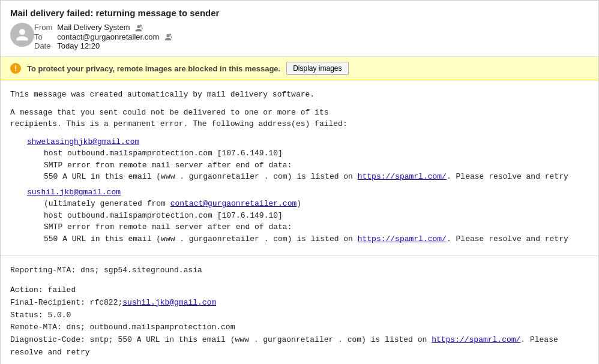 Image resolution: width=599 pixels, height=364 pixels. Describe the element at coordinates (316, 154) in the screenshot. I see `failed-host-1: host outbound.mailspamprotection.com [10…` at that location.